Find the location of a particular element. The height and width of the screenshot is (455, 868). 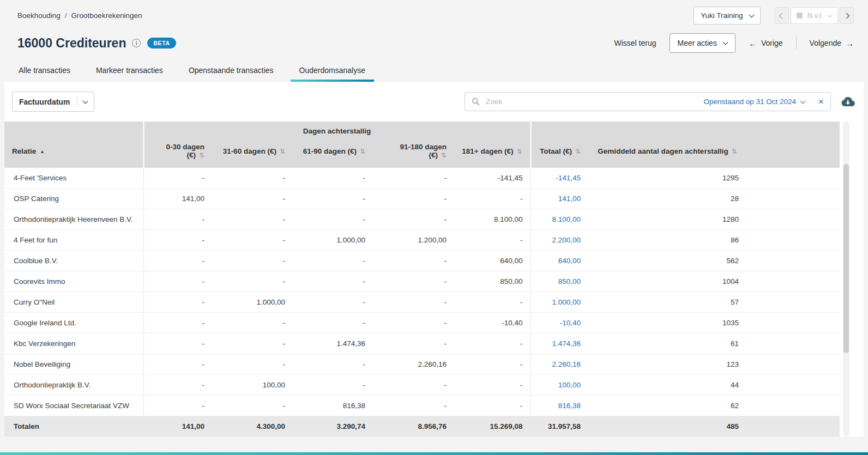

relatie-cell: Curry O"Neil is located at coordinates (74, 302).